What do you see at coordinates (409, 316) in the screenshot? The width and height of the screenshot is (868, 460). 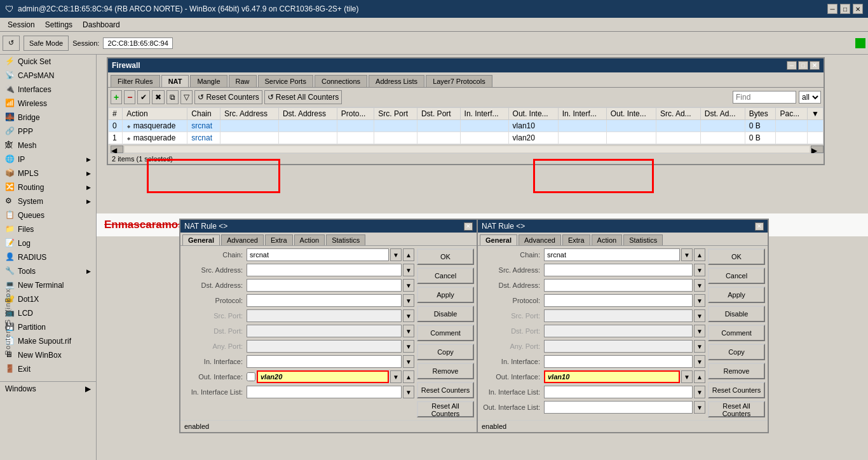 I see `src-port-dropdown: ▼` at bounding box center [409, 316].